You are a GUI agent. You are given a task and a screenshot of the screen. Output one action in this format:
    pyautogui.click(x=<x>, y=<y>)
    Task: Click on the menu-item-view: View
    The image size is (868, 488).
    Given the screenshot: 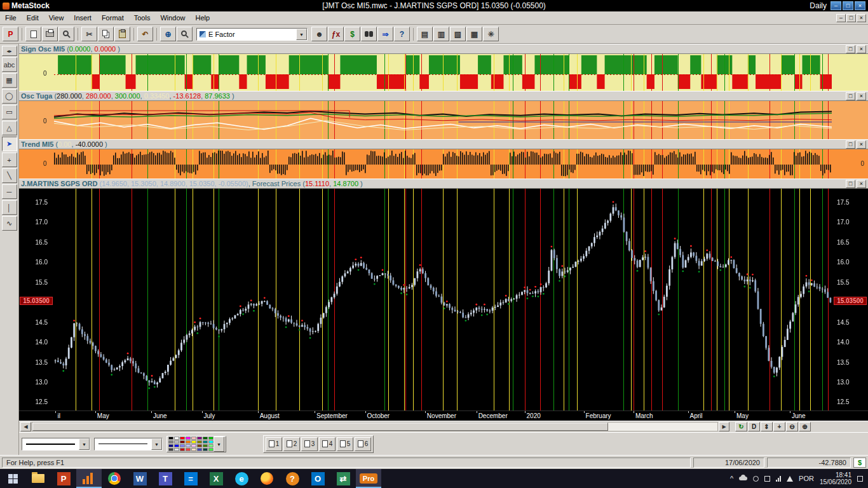 What is the action you would take?
    pyautogui.click(x=57, y=18)
    